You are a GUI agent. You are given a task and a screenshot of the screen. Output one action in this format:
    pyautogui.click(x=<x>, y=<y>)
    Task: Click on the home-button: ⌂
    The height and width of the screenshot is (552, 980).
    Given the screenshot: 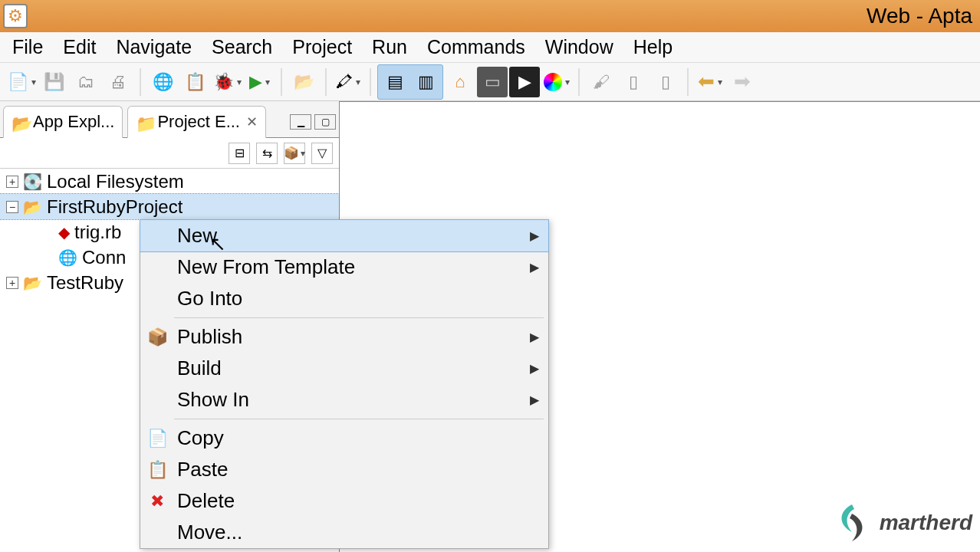 What is the action you would take?
    pyautogui.click(x=460, y=82)
    